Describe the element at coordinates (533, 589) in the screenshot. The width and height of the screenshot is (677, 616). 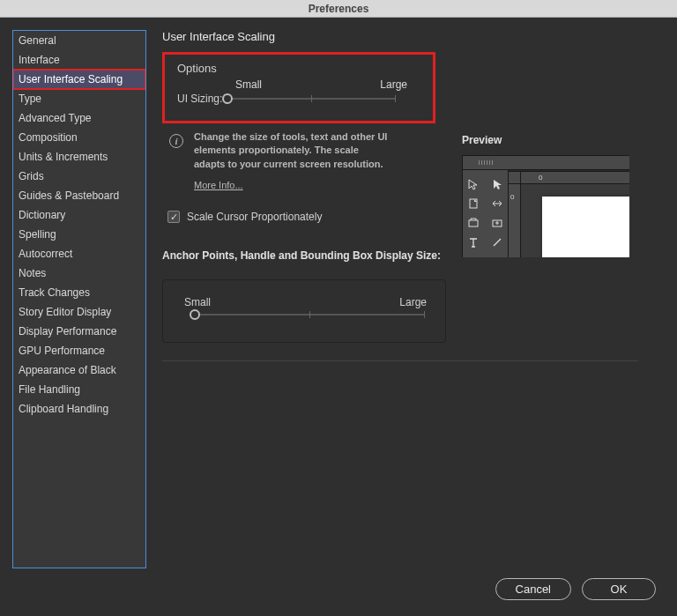
I see `cancel-button: Cancel` at that location.